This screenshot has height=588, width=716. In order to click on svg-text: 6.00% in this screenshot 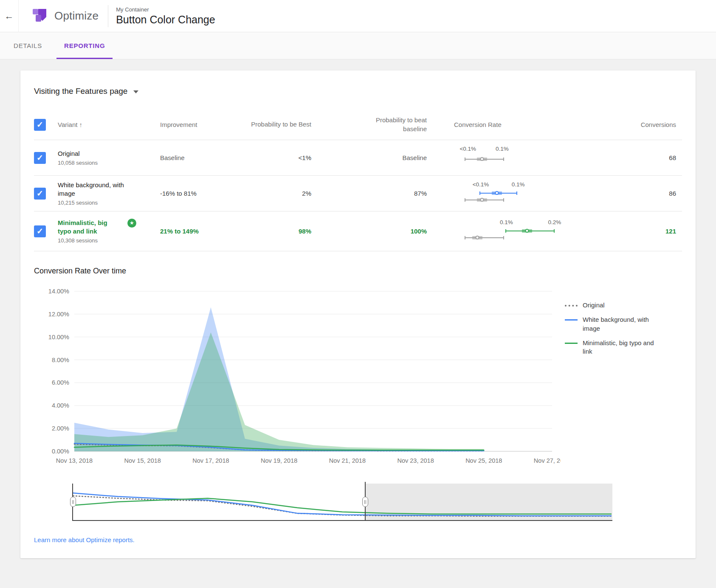, I will do `click(60, 383)`.